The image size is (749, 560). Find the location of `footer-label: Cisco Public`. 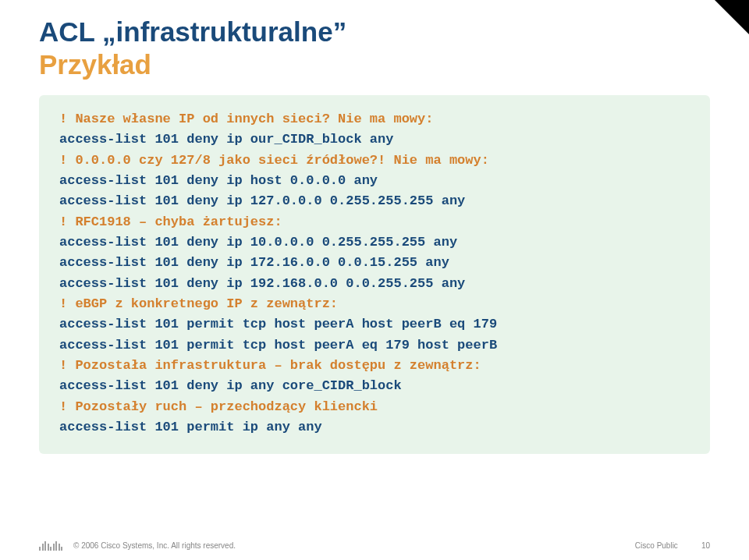

footer-label: Cisco Public is located at coordinates (657, 546).